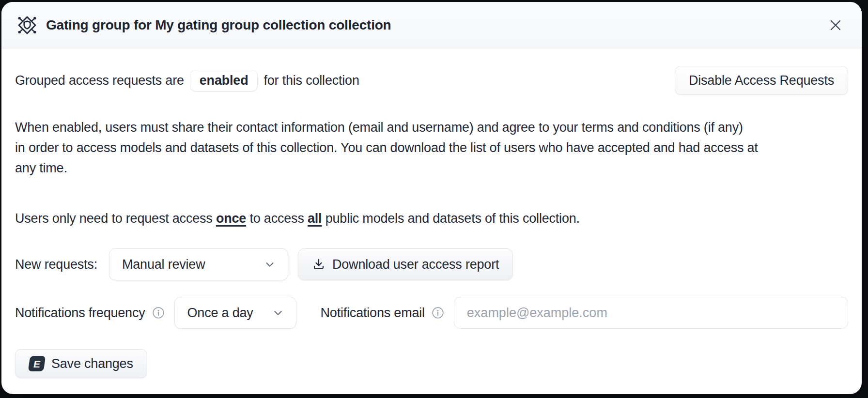 The width and height of the screenshot is (868, 398). I want to click on new-requests-row: New requests: Manual review Dow, so click(432, 264).